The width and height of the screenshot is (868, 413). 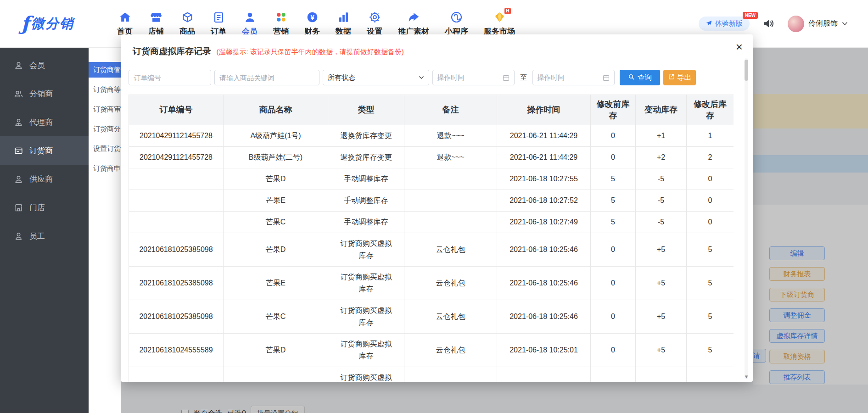 What do you see at coordinates (44, 207) in the screenshot?
I see `sidebar-item-store: 门店` at bounding box center [44, 207].